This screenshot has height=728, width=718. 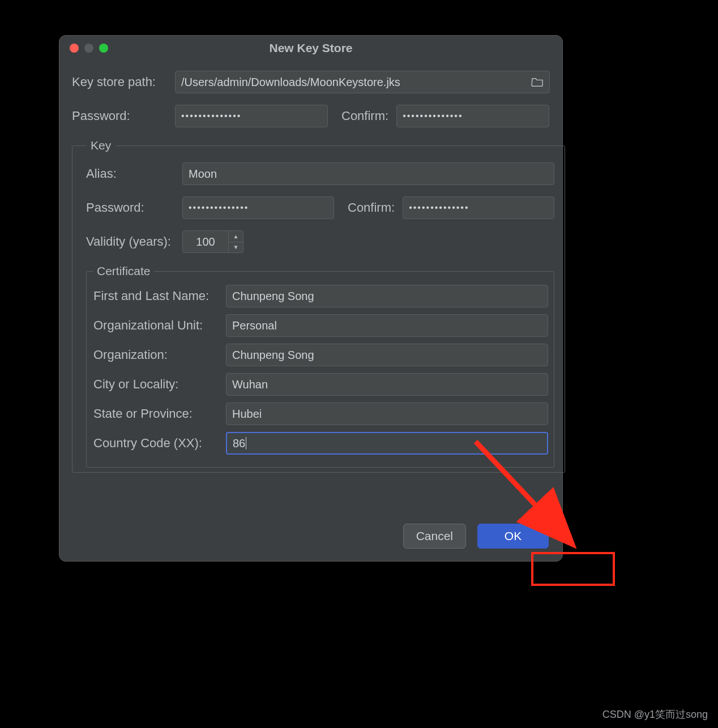 I want to click on city-input: Wuhan, so click(x=387, y=384).